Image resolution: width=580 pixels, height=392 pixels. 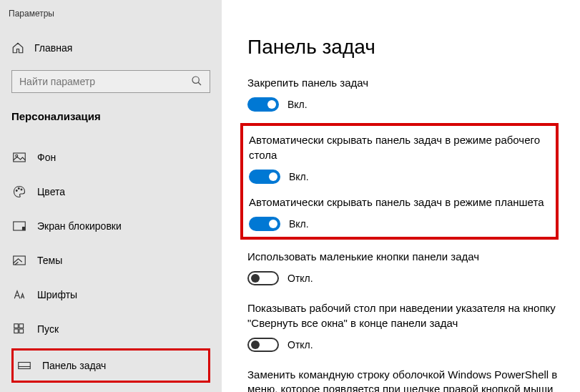 What do you see at coordinates (109, 14) in the screenshot?
I see `window-title: Параметры` at bounding box center [109, 14].